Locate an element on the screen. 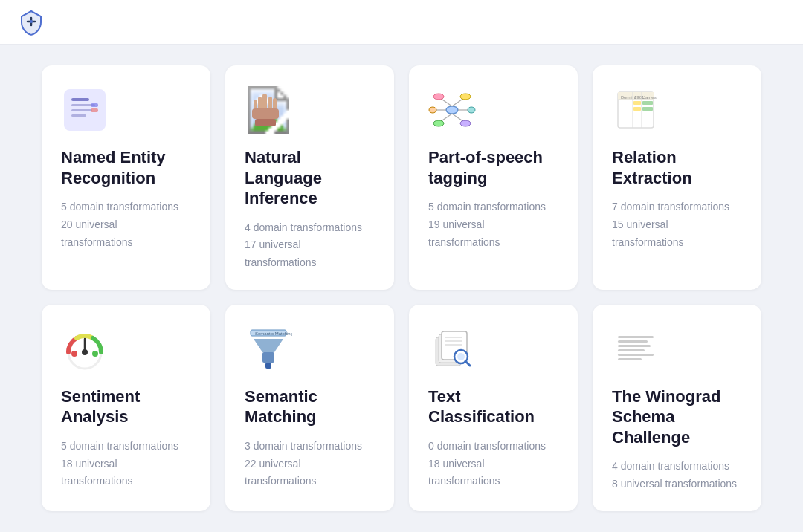 The height and width of the screenshot is (532, 803). card-image-wsc is located at coordinates (636, 349).